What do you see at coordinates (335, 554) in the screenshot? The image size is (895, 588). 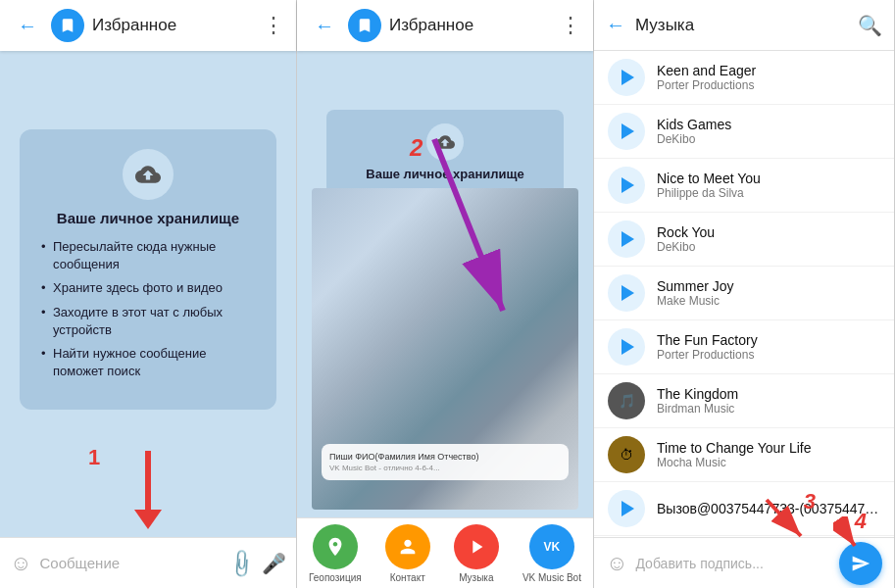 I see `action-geoposition: Геопозиция` at bounding box center [335, 554].